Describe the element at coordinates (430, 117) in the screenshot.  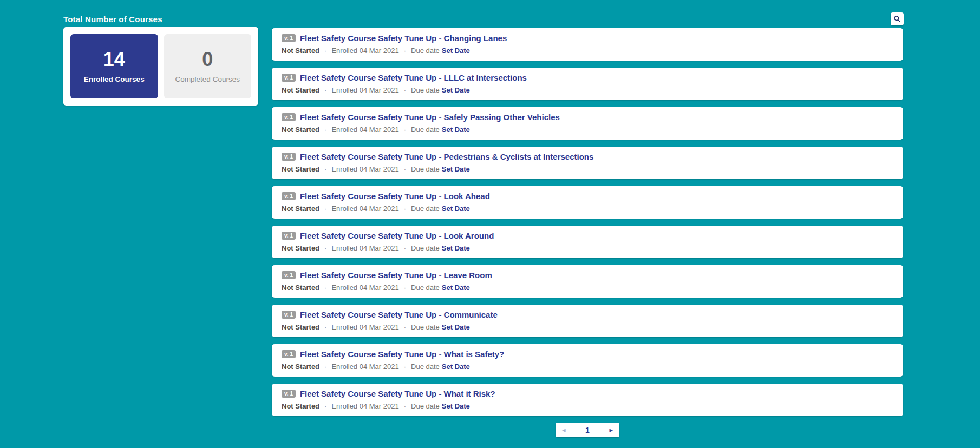
I see `course-title: Fleet Safety Course Safety Tune Up - Saf…` at that location.